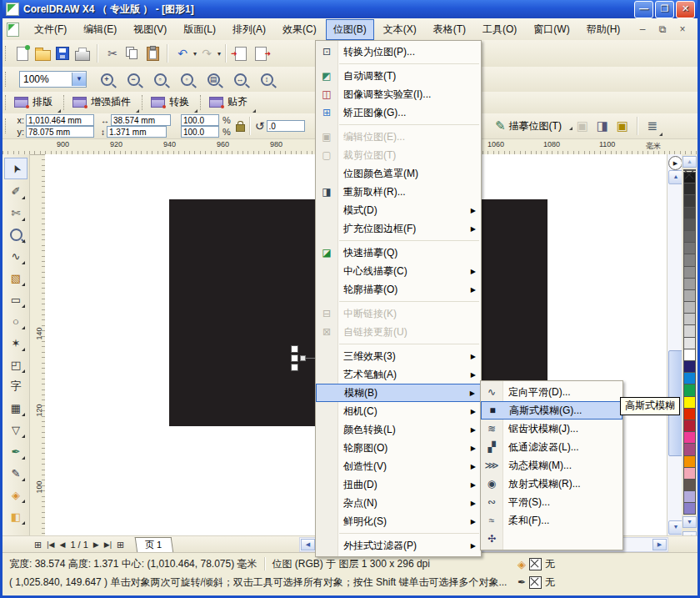 This screenshot has height=598, width=700. Describe the element at coordinates (38, 545) in the screenshot. I see `add-page-icon: ⊞` at that location.